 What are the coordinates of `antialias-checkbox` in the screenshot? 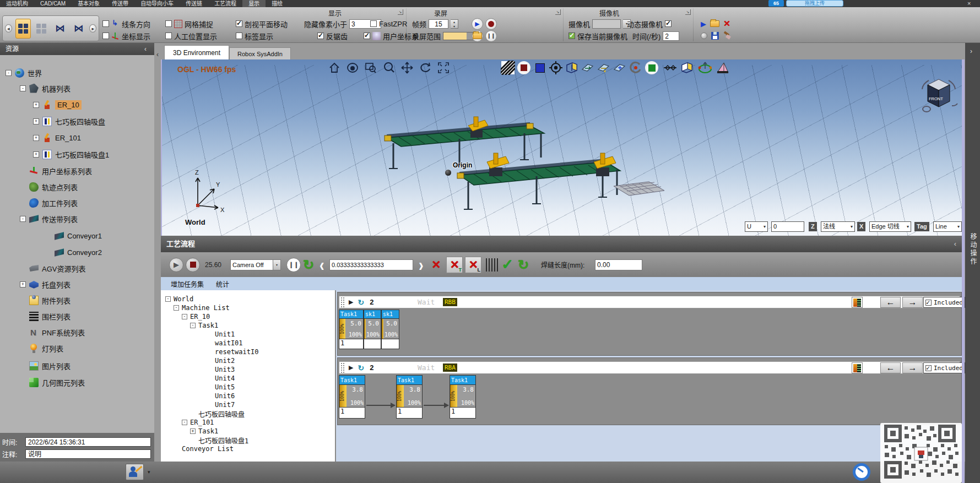 It's located at (321, 36).